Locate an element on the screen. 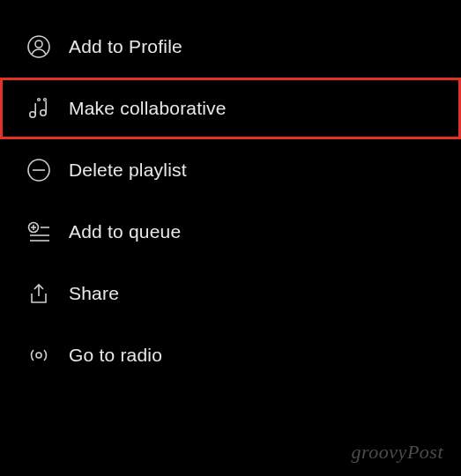 This screenshot has width=461, height=476. menu-item-add-to-profile: Add to Profile is located at coordinates (231, 47).